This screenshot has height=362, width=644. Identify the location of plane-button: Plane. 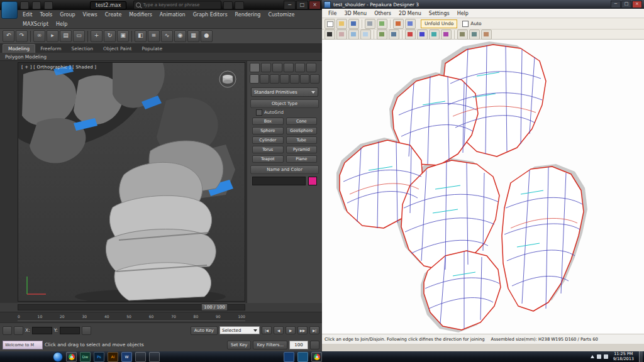
(302, 159).